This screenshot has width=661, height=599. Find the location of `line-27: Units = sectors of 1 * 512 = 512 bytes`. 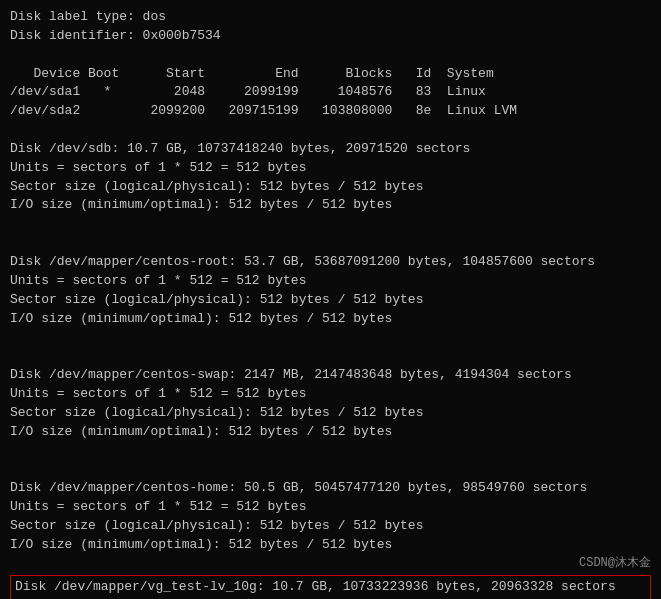

line-27: Units = sectors of 1 * 512 = 512 bytes is located at coordinates (330, 508).